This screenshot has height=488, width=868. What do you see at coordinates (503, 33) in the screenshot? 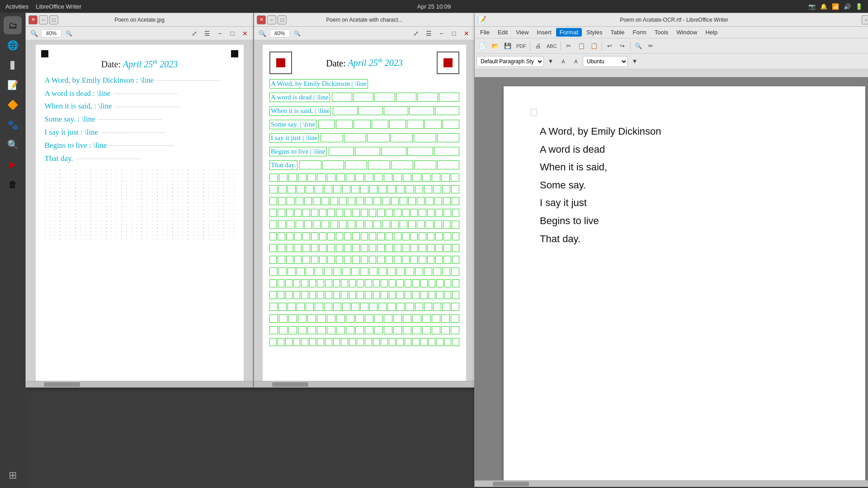
I see `menu-edit: Edit` at bounding box center [503, 33].